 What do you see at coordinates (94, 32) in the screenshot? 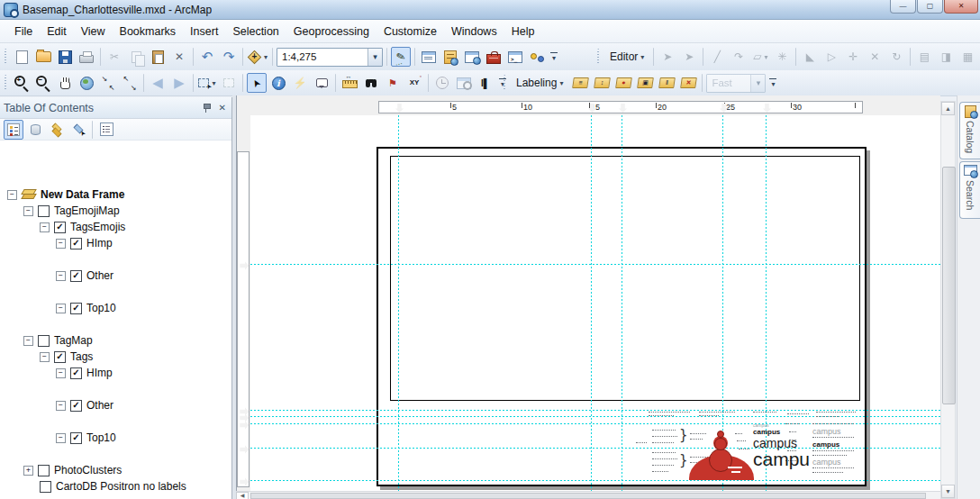
I see `menu-item: View` at bounding box center [94, 32].